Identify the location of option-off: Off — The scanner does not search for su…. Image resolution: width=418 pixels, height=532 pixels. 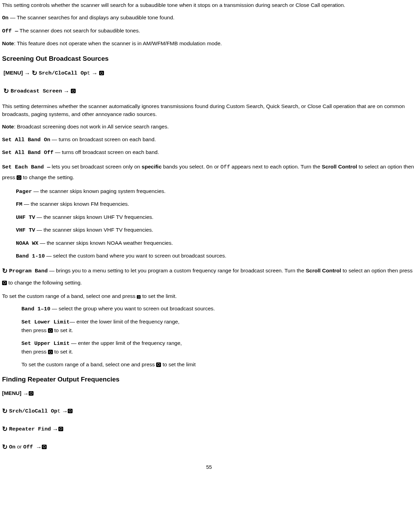
(209, 31).